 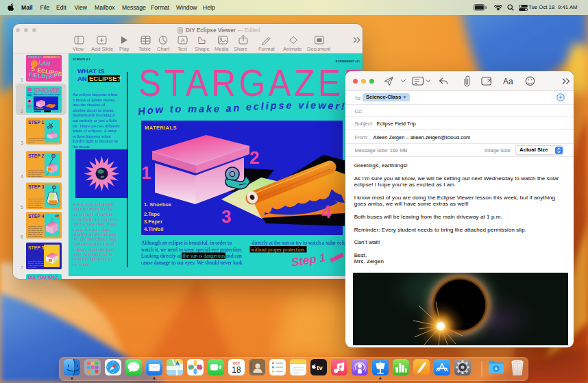 What do you see at coordinates (33, 79) in the screenshot?
I see `svg-text: Mrs. Zeigen` at bounding box center [33, 79].